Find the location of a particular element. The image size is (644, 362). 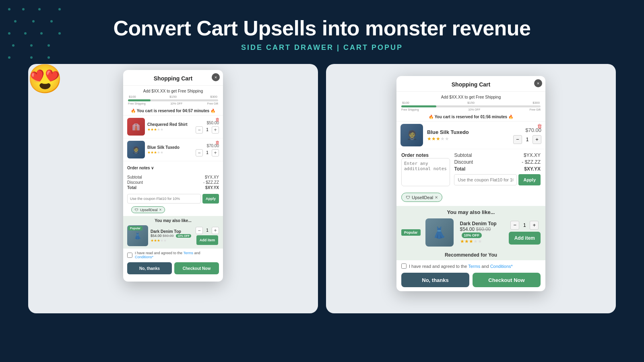

left-upsell-badge-label: UpsellDeal is located at coordinates (149, 210).